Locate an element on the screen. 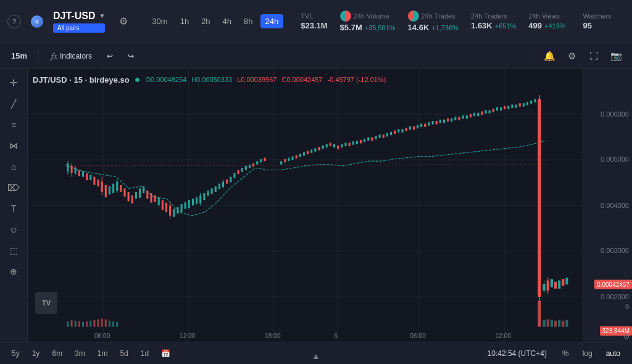 Image resolution: width=632 pixels, height=364 pixels. symbol-logo: S is located at coordinates (37, 22).